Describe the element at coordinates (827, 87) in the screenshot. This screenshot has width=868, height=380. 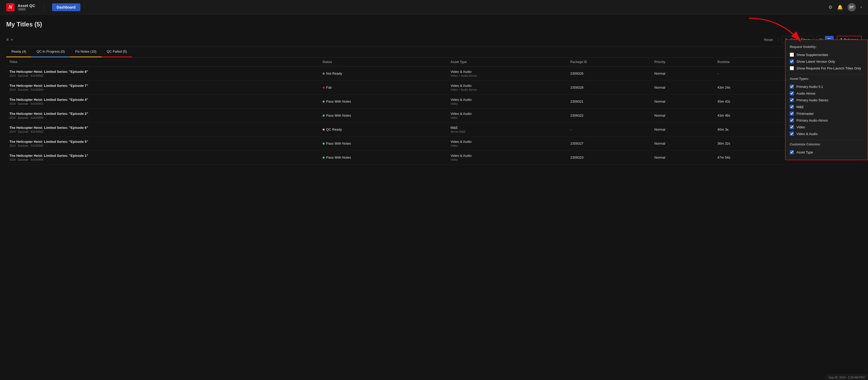
I see `asset-type-item-0: Primary Audio 5.1` at that location.